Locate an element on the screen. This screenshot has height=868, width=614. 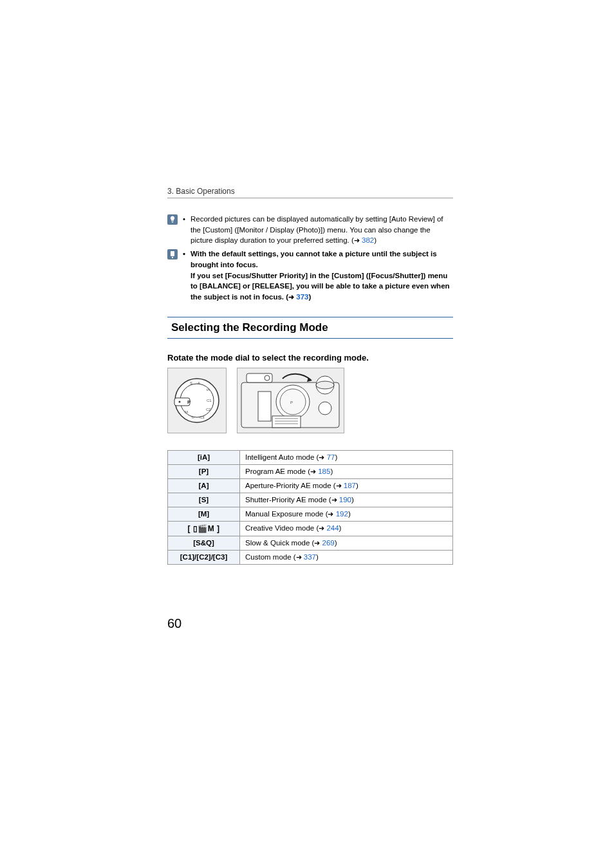
page-link-185: 185 is located at coordinates (324, 471).